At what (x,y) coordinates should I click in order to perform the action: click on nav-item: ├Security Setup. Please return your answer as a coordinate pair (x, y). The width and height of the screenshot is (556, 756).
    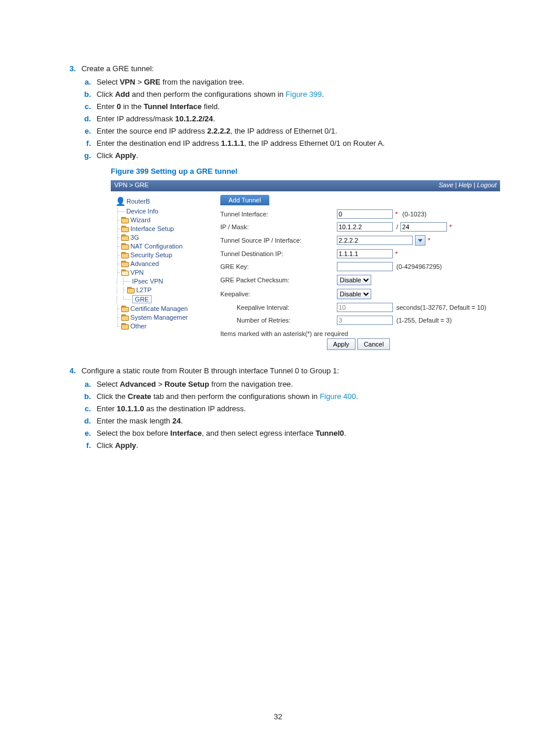
    Looking at the image, I should click on (164, 255).